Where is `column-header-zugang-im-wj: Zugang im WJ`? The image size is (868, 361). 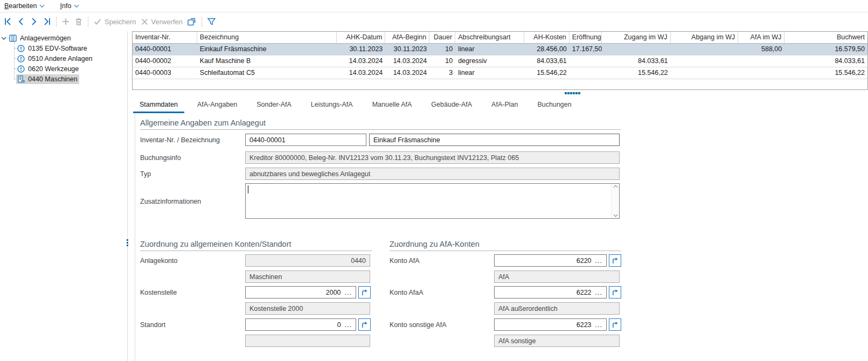 column-header-zugang-im-wj: Zugang im WJ is located at coordinates (636, 38).